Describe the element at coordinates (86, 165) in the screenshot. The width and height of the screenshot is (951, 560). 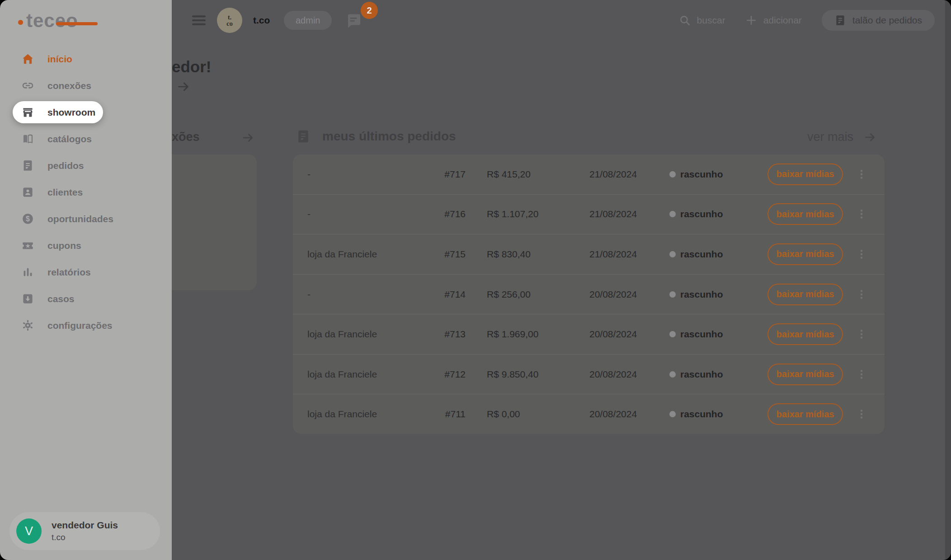
I see `sidebar-item-pedidos: pedidos` at that location.